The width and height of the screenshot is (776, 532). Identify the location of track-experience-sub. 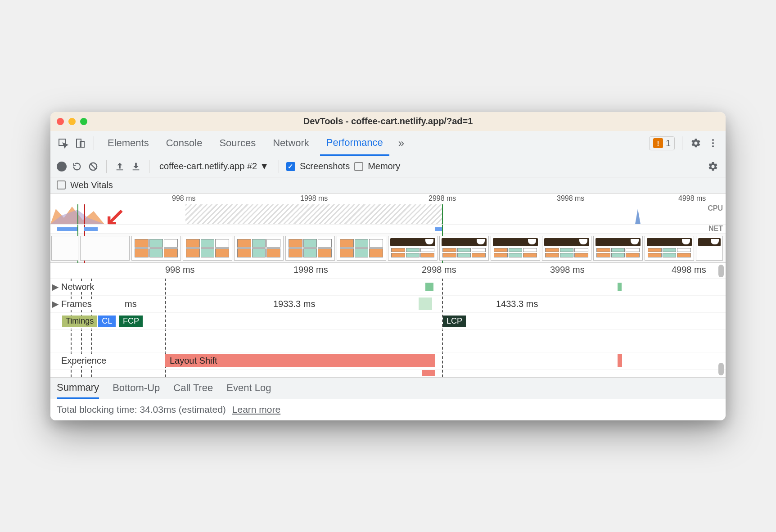
(388, 373).